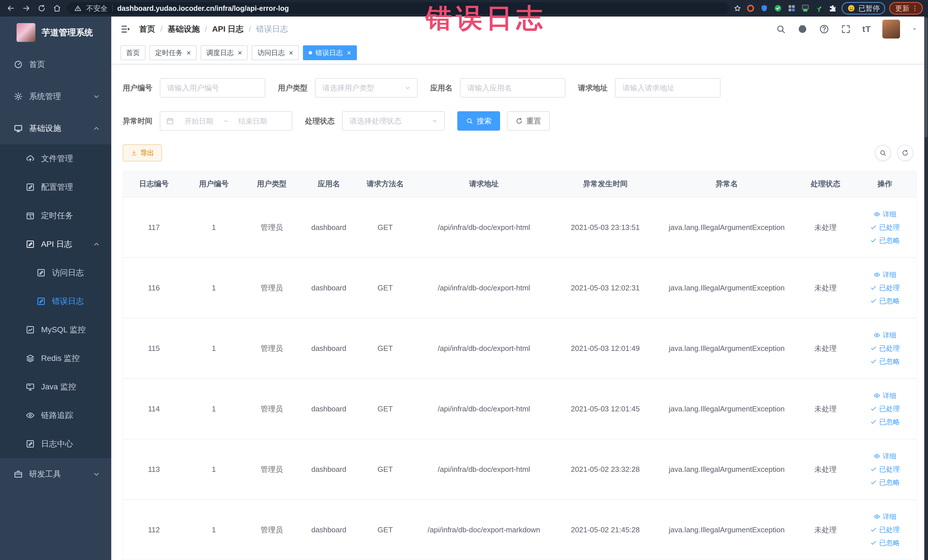 This screenshot has width=928, height=560. Describe the element at coordinates (56, 187) in the screenshot. I see `sidebar-item-config-admin: 配置管理` at that location.